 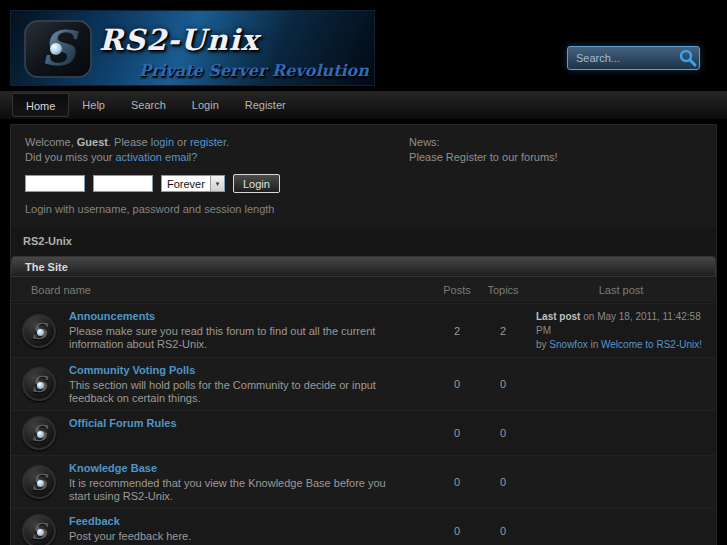 I want to click on board-topics-count: 2, so click(x=503, y=330).